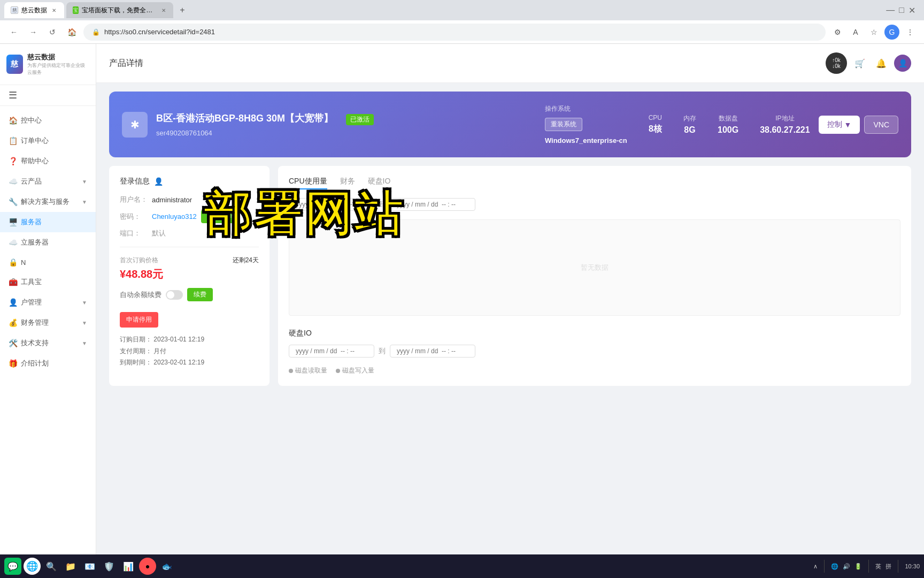 Image resolution: width=924 pixels, height=578 pixels. Describe the element at coordinates (380, 183) in the screenshot. I see `tab-disk-io: 硬盘IO` at that location.